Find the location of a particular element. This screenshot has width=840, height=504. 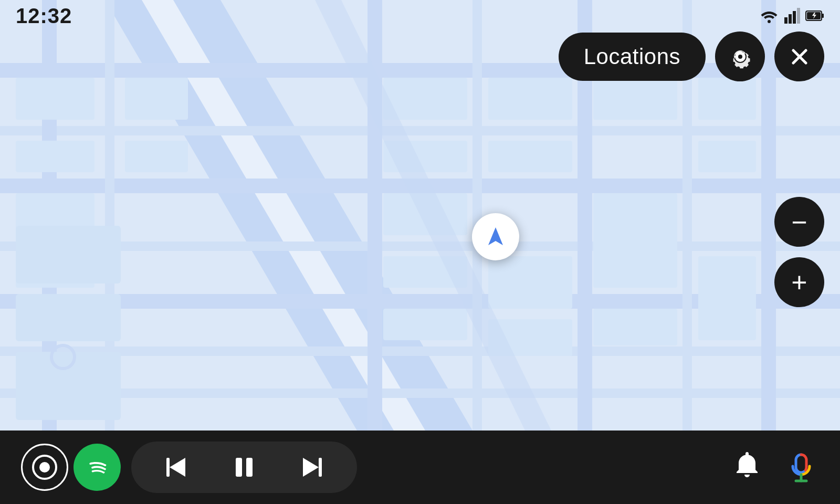

pause-icon is located at coordinates (244, 467).